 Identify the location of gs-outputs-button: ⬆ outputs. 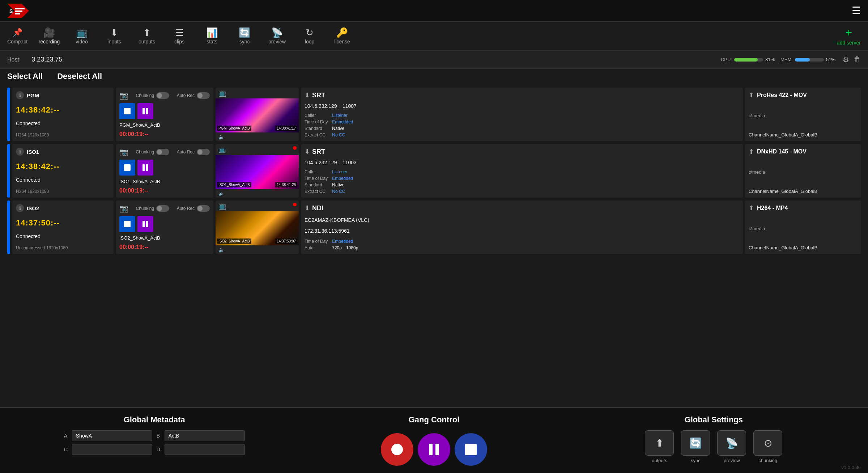
(659, 447).